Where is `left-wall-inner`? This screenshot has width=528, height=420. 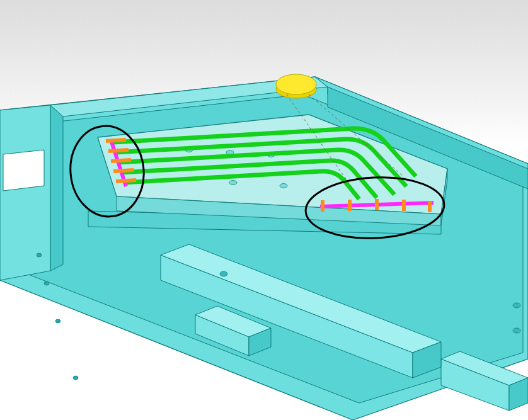 left-wall-inner is located at coordinates (57, 188).